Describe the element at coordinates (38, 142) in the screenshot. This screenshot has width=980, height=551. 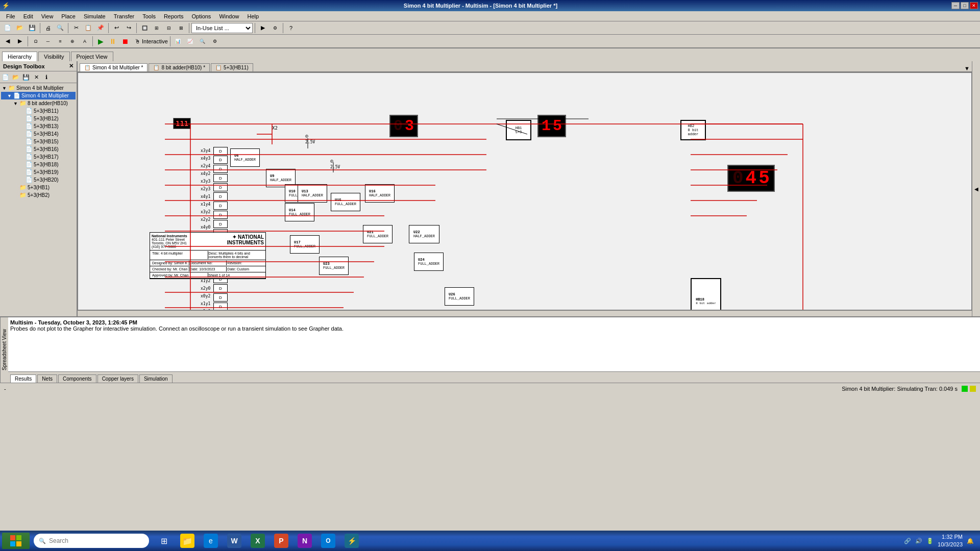
I see `tree-item-5+3(hb15): 📄5+3(HB15)` at that location.